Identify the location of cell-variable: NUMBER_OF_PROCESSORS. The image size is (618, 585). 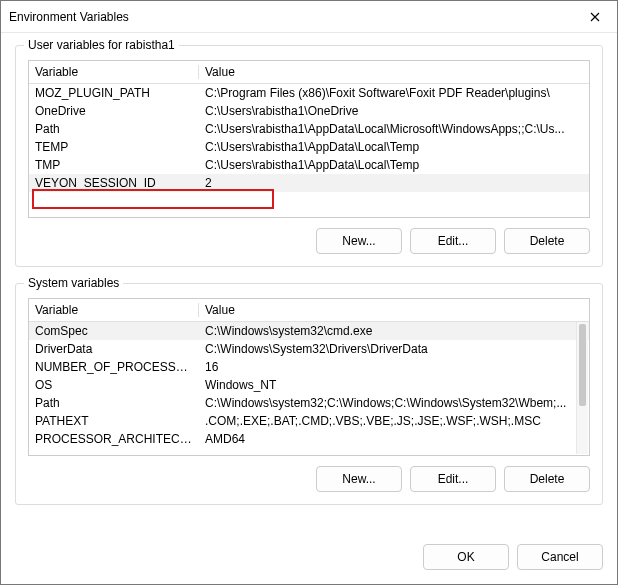
(114, 367).